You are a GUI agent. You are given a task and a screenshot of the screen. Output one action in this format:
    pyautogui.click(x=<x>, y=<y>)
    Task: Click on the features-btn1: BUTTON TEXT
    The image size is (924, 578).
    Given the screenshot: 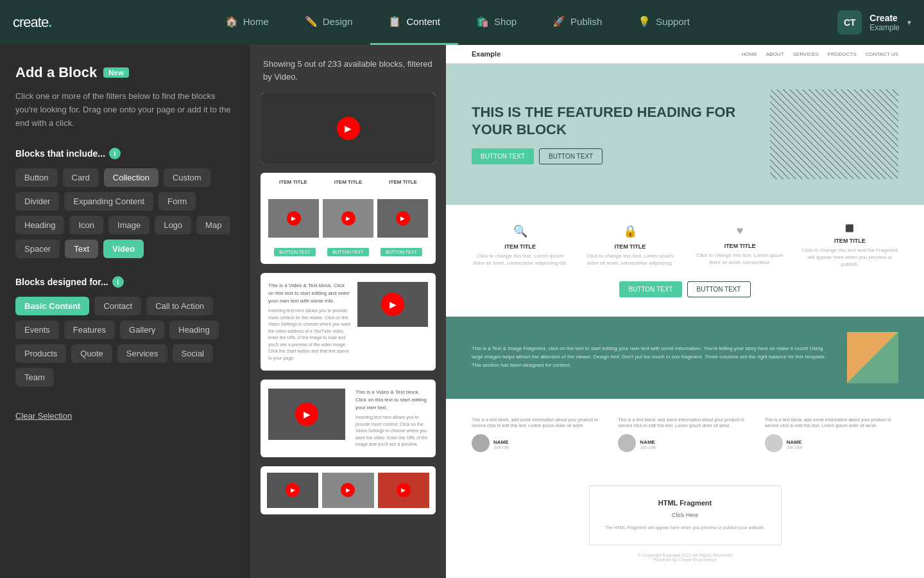 What is the action you would take?
    pyautogui.click(x=651, y=289)
    